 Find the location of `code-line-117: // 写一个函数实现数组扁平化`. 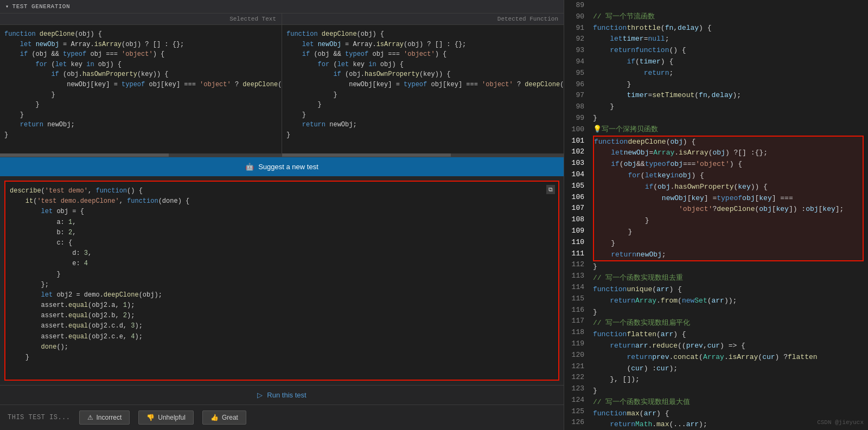

code-line-117: // 写一个函数实现数组扁平化 is located at coordinates (728, 323).